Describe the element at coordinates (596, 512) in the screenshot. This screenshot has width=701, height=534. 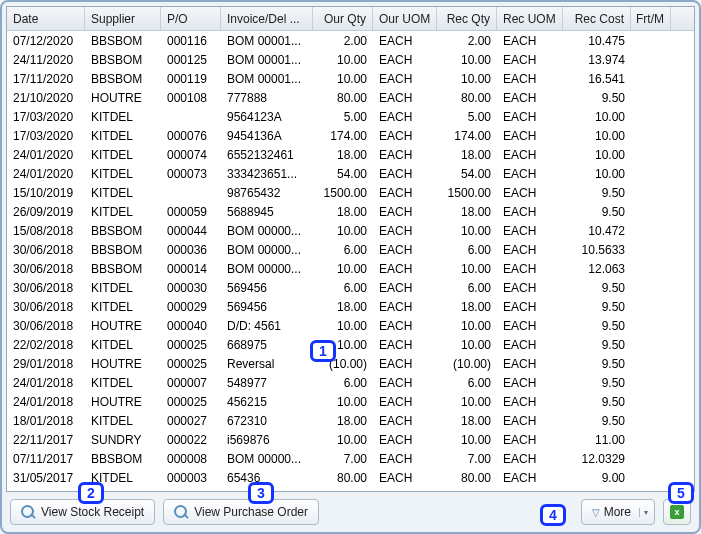
I see `chevron-down-icon: ▽` at that location.